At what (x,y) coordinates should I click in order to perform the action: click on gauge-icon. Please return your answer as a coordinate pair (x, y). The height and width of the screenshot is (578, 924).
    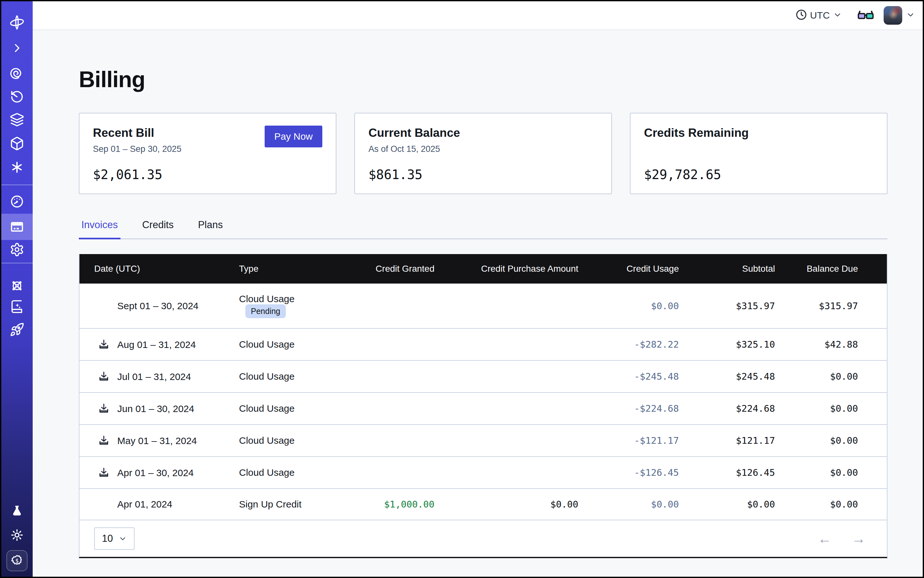
    Looking at the image, I should click on (17, 202).